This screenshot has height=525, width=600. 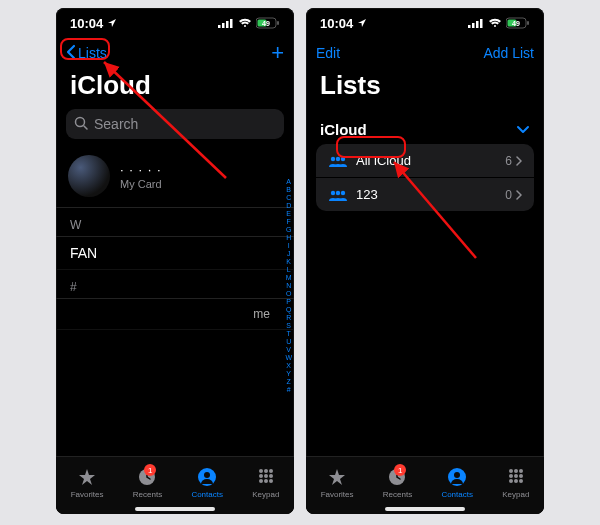 I want to click on index-letter: #, so click(x=288, y=390).